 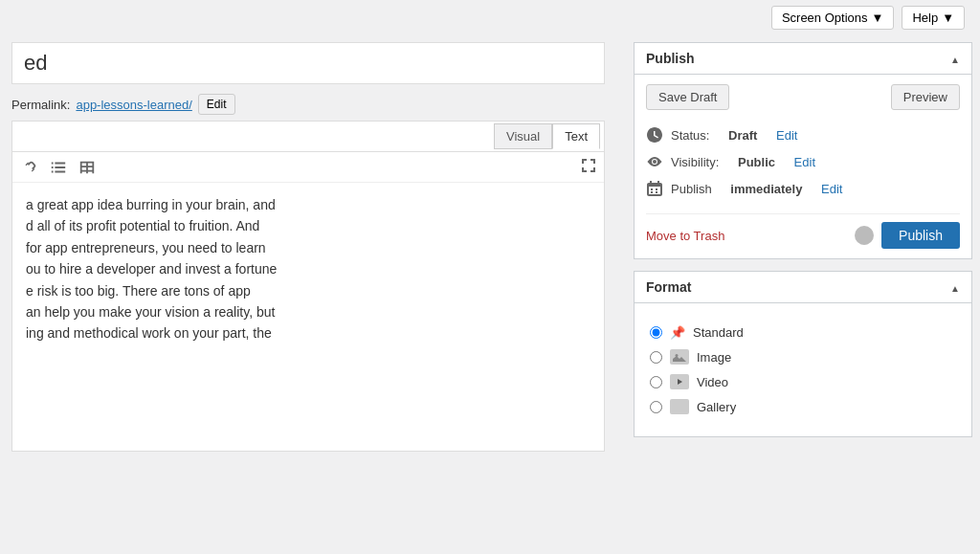 What do you see at coordinates (308, 312) in the screenshot?
I see `content-line-6: an help you make your vision a reality, …` at bounding box center [308, 312].